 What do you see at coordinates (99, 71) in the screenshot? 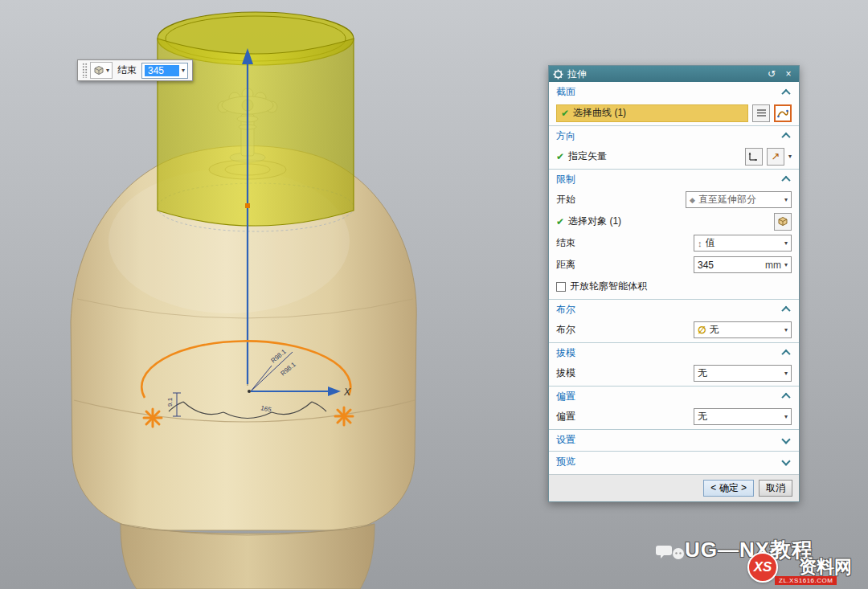
I see `extrude-cube-icon` at bounding box center [99, 71].